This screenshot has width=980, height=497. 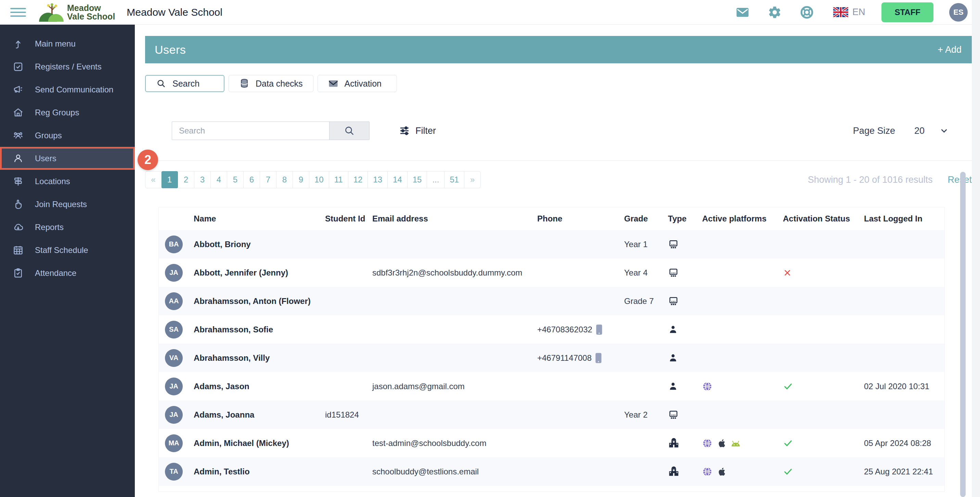 I want to click on pagination-page-8: 8, so click(x=285, y=180).